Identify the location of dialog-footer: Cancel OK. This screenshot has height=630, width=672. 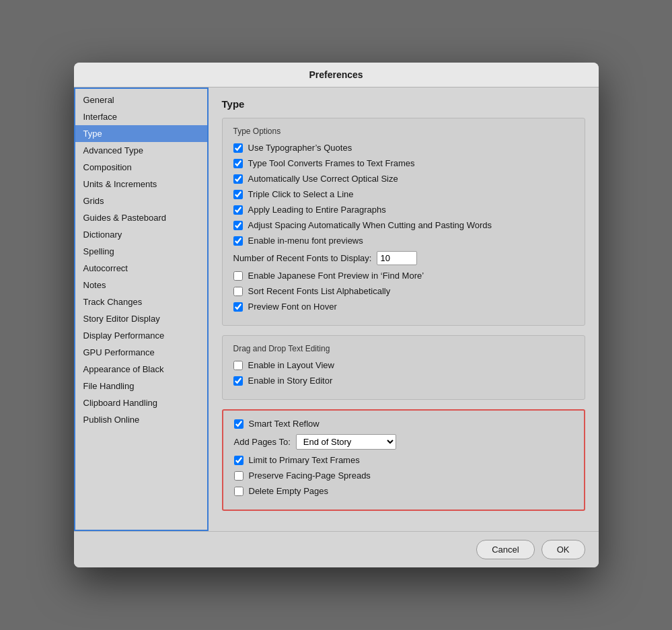
(336, 549).